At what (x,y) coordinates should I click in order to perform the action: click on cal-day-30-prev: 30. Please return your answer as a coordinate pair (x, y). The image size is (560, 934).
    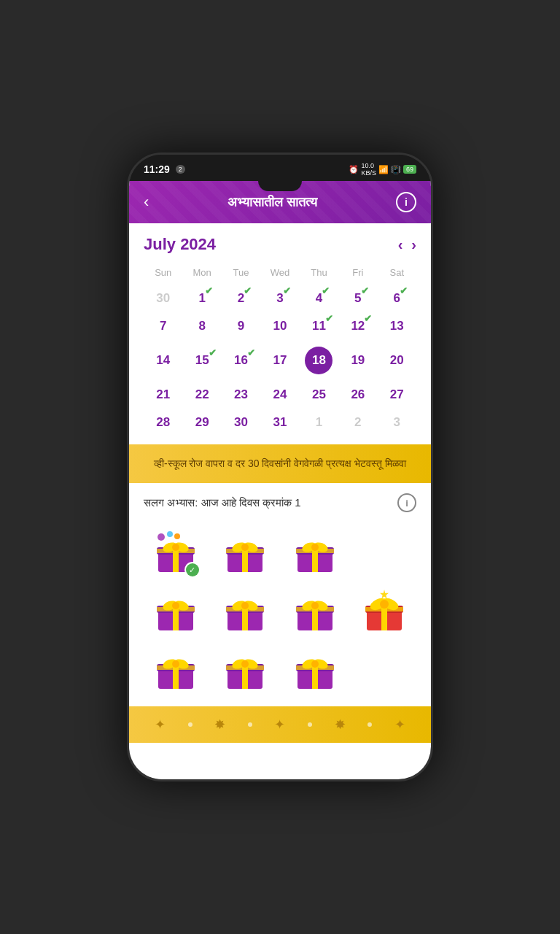
    Looking at the image, I should click on (163, 298).